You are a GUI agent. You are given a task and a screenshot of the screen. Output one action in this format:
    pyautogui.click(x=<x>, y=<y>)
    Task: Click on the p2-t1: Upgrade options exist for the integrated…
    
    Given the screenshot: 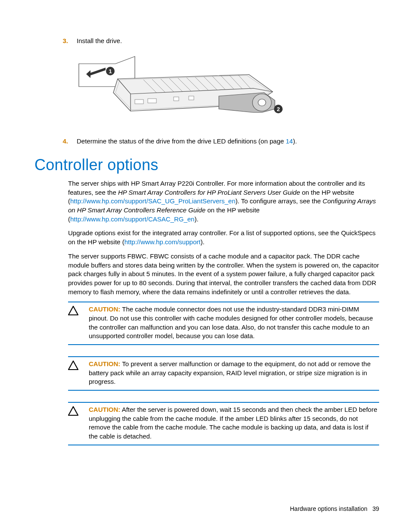 What is the action you would take?
    pyautogui.click(x=222, y=237)
    